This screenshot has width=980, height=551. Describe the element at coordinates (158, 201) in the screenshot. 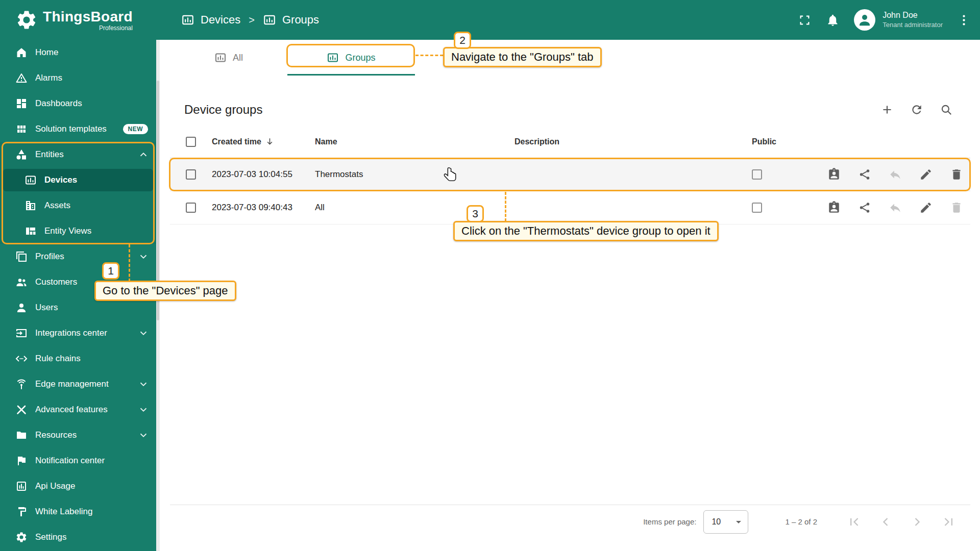

I see `scrollbar-thumb` at that location.